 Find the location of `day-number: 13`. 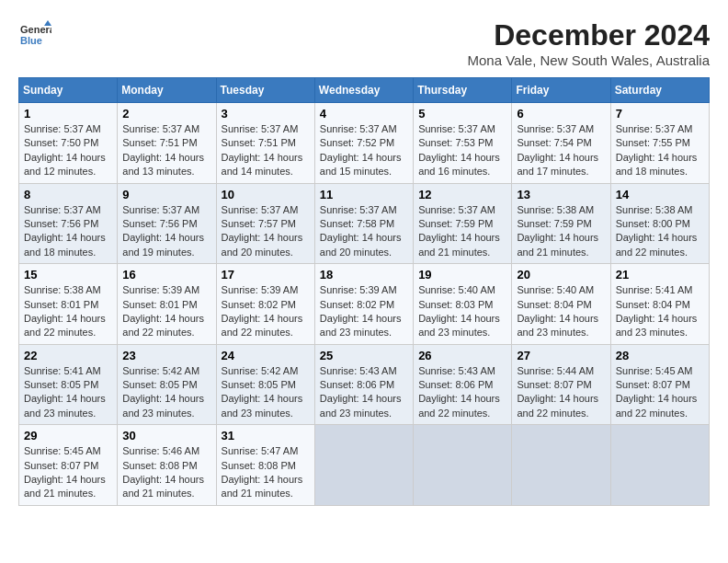

day-number: 13 is located at coordinates (561, 195).